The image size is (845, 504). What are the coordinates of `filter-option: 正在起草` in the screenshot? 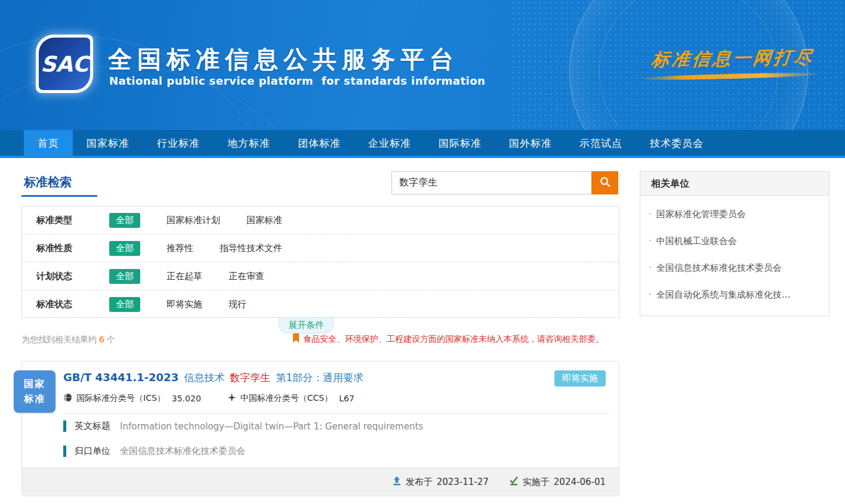 It's located at (184, 277).